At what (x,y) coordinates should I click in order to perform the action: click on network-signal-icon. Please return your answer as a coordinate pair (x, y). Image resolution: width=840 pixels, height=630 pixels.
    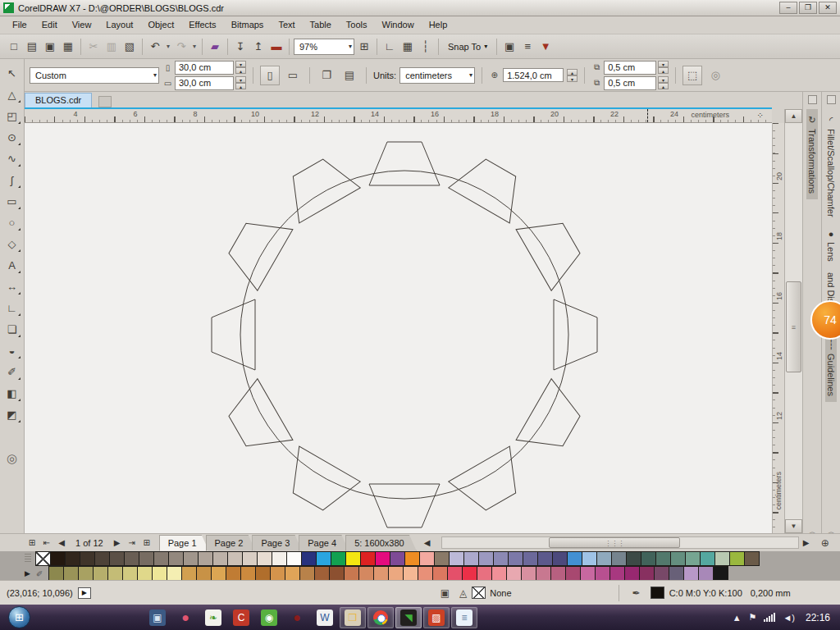
    Looking at the image, I should click on (769, 617).